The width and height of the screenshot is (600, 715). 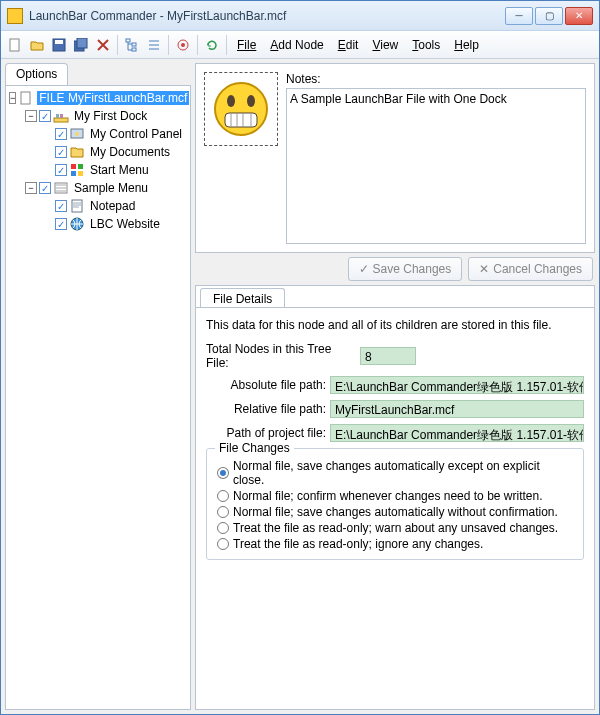 What do you see at coordinates (130, 152) in the screenshot?
I see `tree-label: My Documents` at bounding box center [130, 152].